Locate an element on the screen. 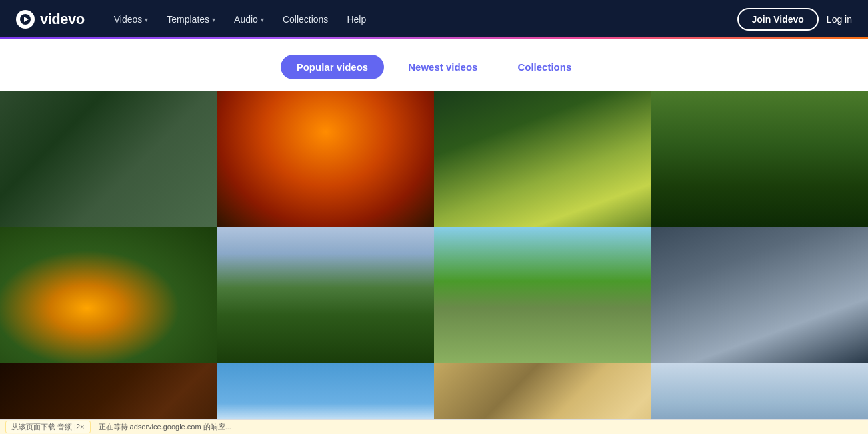 Image resolution: width=868 pixels, height=434 pixels. nav-collections: Collections is located at coordinates (305, 19).